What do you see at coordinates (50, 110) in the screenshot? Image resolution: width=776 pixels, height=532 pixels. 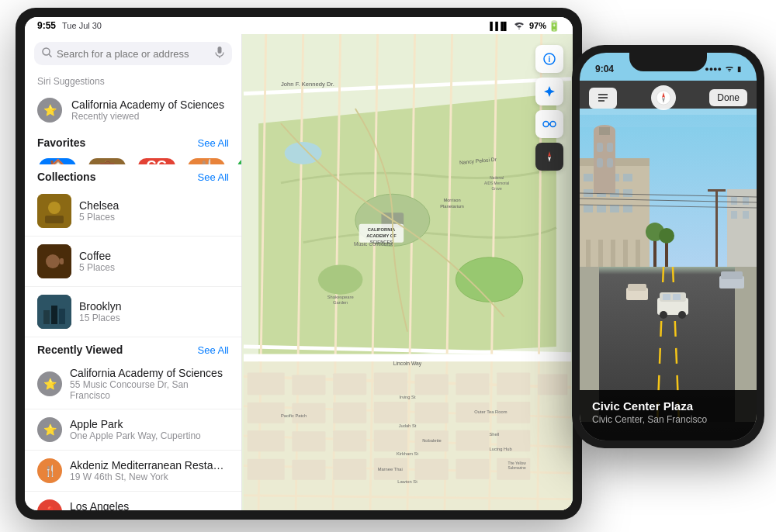 I see `siri-suggestion-icon: ⭐` at bounding box center [50, 110].